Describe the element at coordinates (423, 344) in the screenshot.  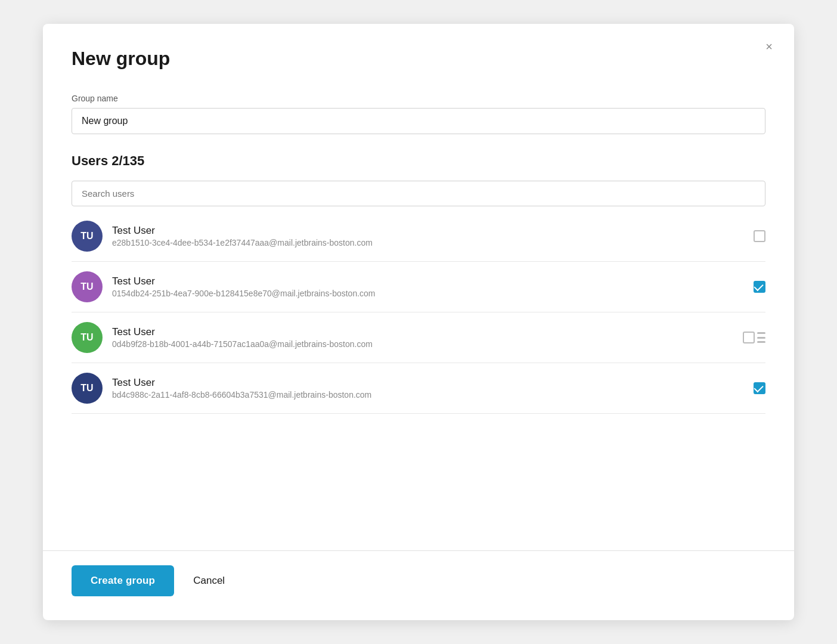
I see `user-email: 0d4b9f28-b18b-4001-a44b-71507ac1aa0a@mai…` at that location.